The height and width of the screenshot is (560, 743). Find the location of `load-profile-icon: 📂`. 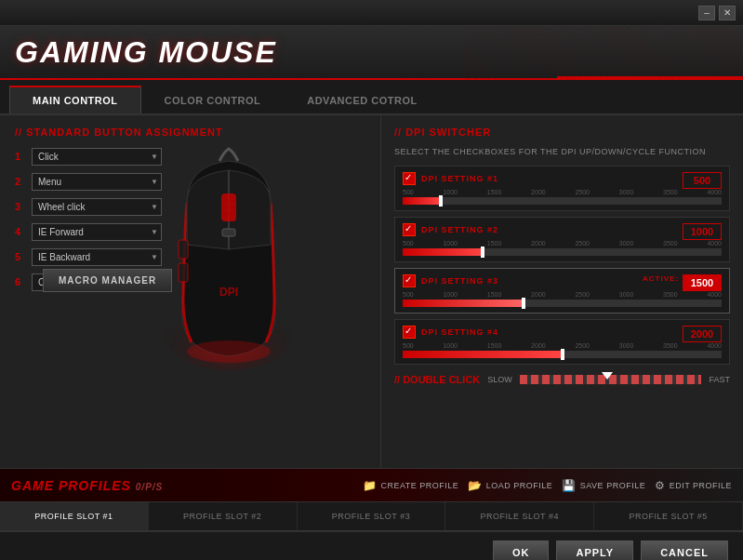

load-profile-icon: 📂 is located at coordinates (475, 486).